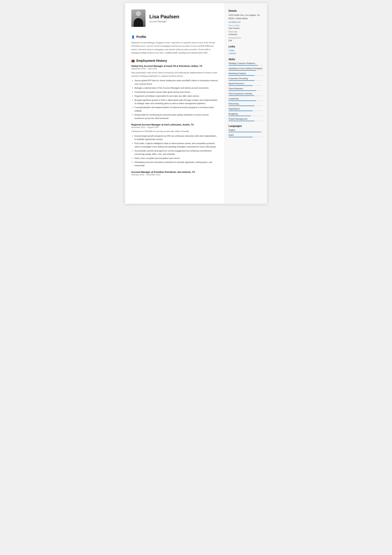 The width and height of the screenshot is (392, 555). I want to click on bullet: Secure global RFP bids for clients total…, so click(176, 82).